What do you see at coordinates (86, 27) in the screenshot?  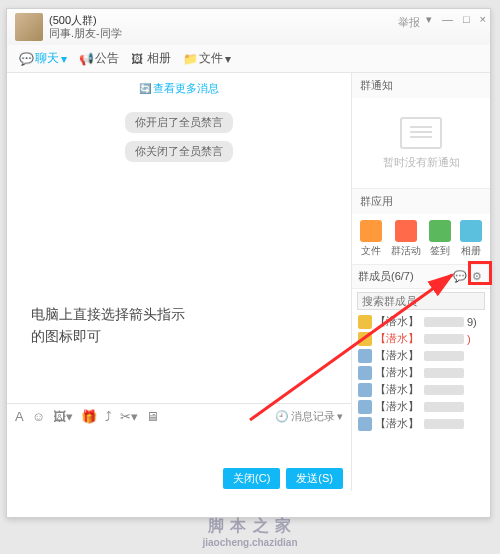 I see `title-info: (500人群) 同事.朋友-同学` at bounding box center [86, 27].